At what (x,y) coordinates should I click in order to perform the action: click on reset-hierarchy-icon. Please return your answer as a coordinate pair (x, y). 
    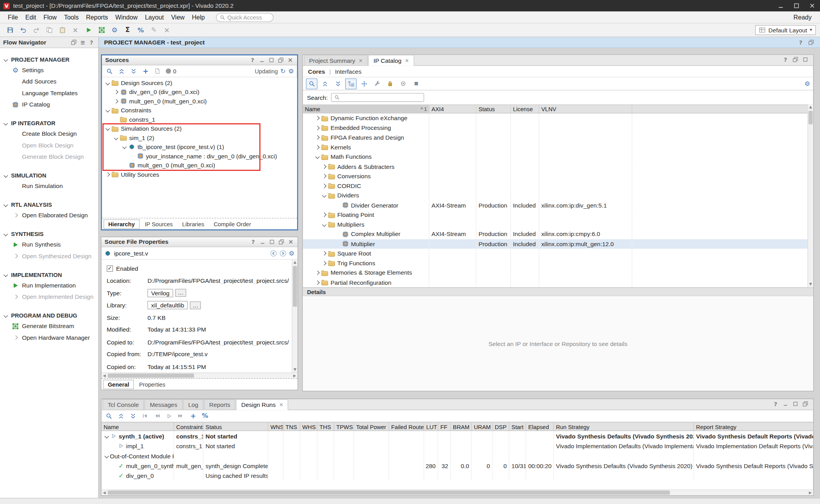
    Looking at the image, I should click on (364, 83).